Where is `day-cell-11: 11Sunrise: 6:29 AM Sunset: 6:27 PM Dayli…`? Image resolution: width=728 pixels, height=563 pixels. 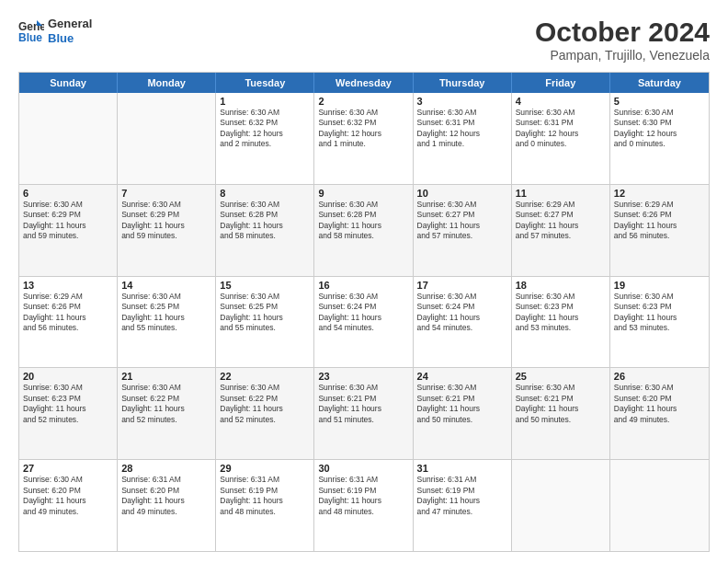
day-cell-11: 11Sunrise: 6:29 AM Sunset: 6:27 PM Dayli… is located at coordinates (561, 230).